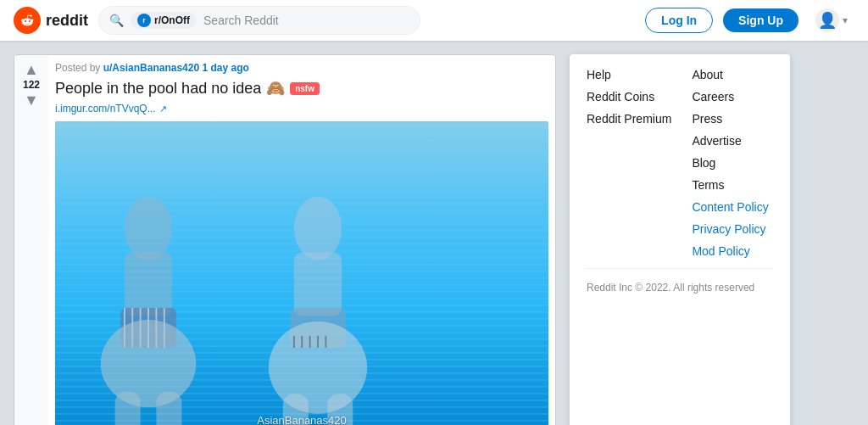 The image size is (868, 425). I want to click on figure-right-silhouette, so click(318, 303).